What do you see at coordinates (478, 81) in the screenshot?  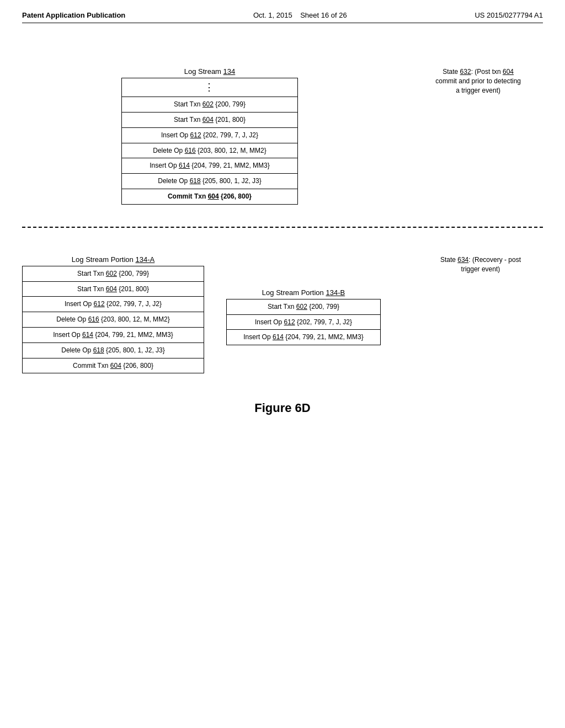 I see `state-632-label: State 632: (Post txn 604 commit and prio…` at bounding box center [478, 81].